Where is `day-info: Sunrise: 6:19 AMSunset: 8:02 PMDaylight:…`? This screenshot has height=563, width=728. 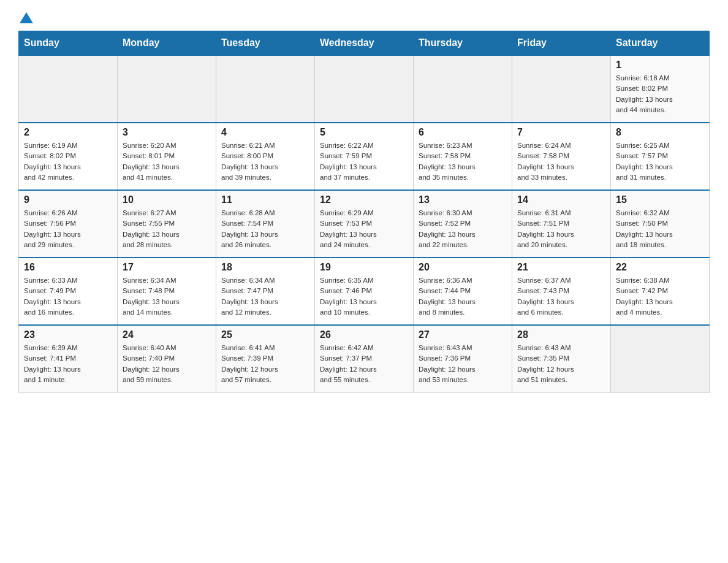
day-info: Sunrise: 6:19 AMSunset: 8:02 PMDaylight:… is located at coordinates (68, 162).